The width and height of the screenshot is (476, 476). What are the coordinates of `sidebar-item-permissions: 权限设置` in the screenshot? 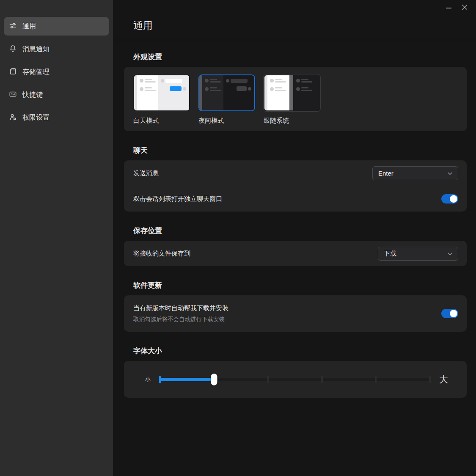 It's located at (57, 118).